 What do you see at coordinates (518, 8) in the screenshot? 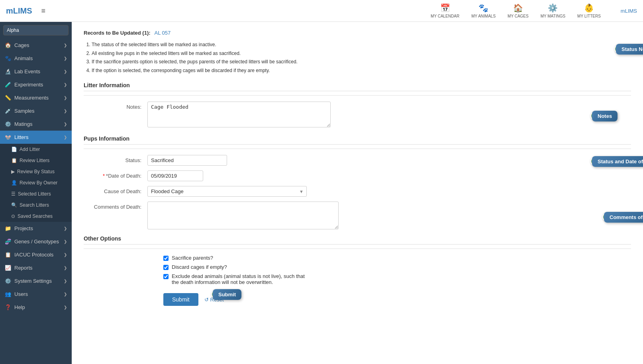
I see `cages-icon: 🏠` at bounding box center [518, 8].